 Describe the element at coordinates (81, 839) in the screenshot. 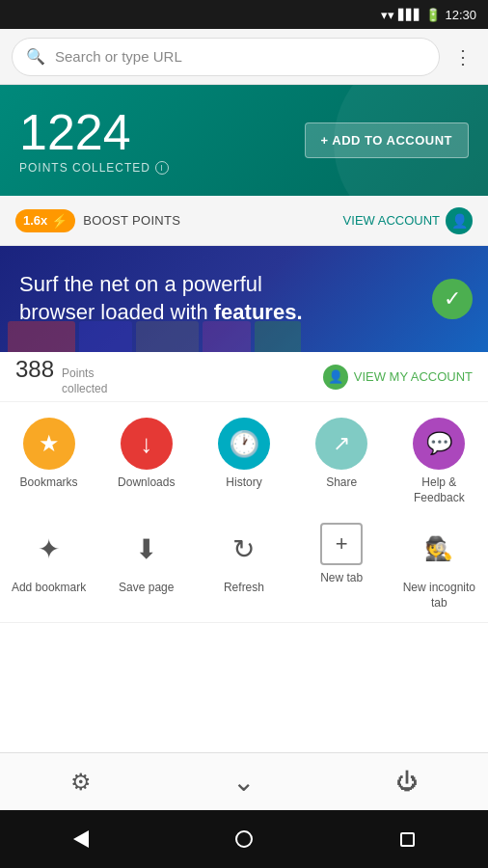

I see `back-button` at that location.